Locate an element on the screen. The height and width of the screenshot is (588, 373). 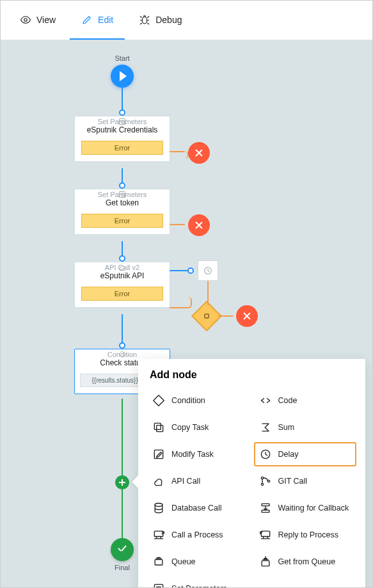
option-label: Queue is located at coordinates (184, 562).